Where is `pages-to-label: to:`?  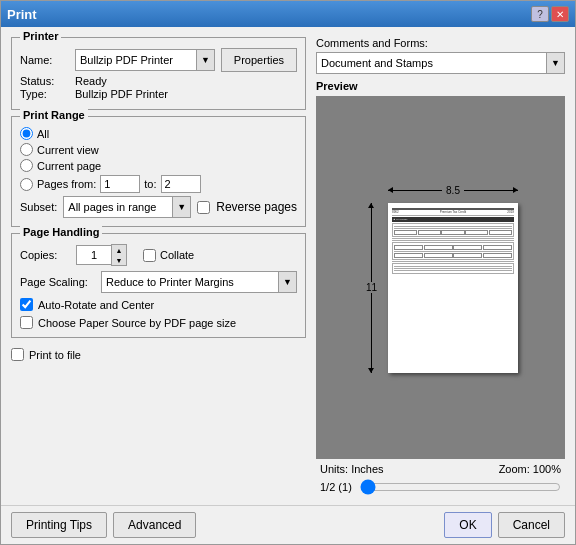 pages-to-label: to: is located at coordinates (150, 184).